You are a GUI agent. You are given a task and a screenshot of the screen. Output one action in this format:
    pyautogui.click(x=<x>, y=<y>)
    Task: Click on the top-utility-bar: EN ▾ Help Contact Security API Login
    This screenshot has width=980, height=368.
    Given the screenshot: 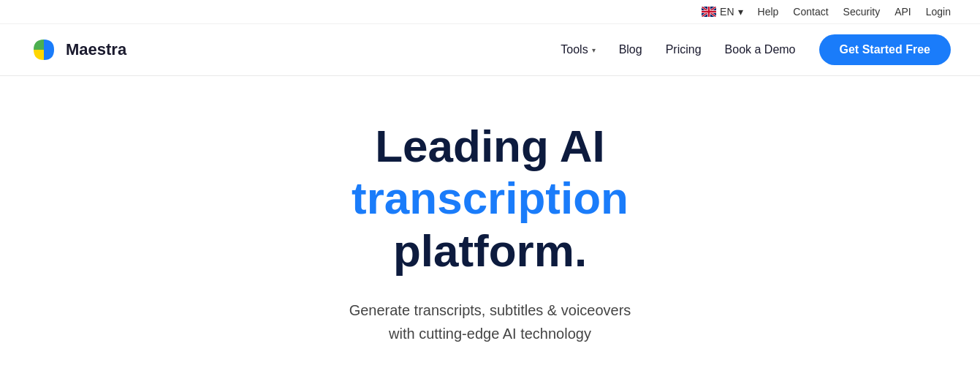 What is the action you would take?
    pyautogui.click(x=490, y=12)
    